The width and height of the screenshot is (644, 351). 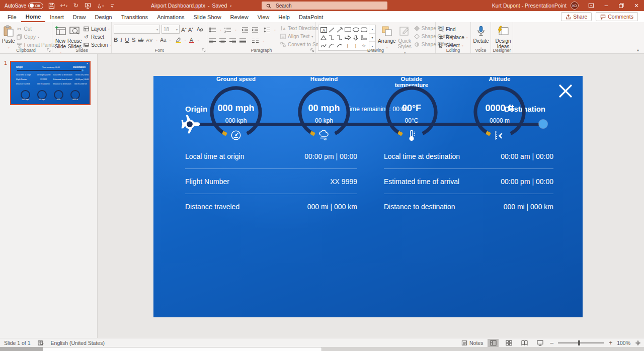 I want to click on reading-view-button, so click(x=524, y=343).